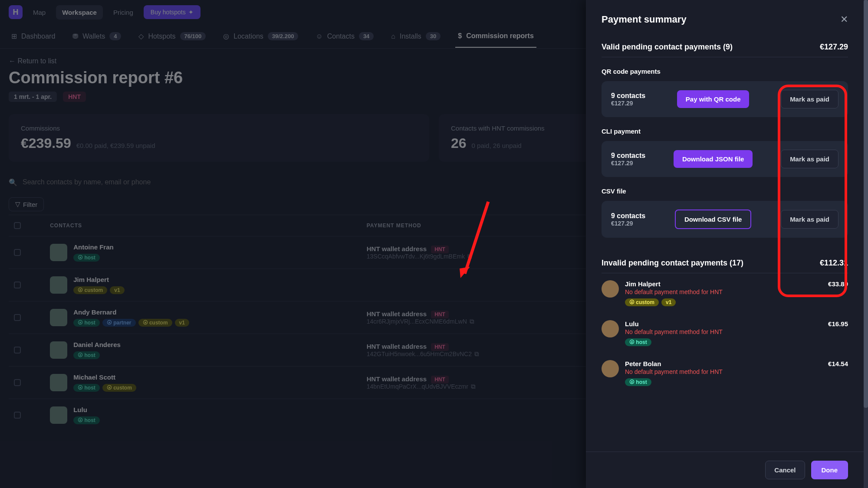  Describe the element at coordinates (844, 20) in the screenshot. I see `close-icon: ✕` at that location.